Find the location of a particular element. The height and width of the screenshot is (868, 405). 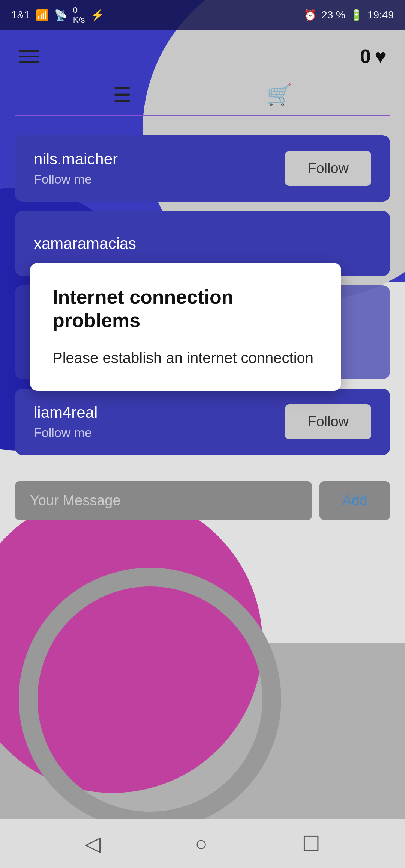

tagline-liam: Follow me is located at coordinates (66, 432).